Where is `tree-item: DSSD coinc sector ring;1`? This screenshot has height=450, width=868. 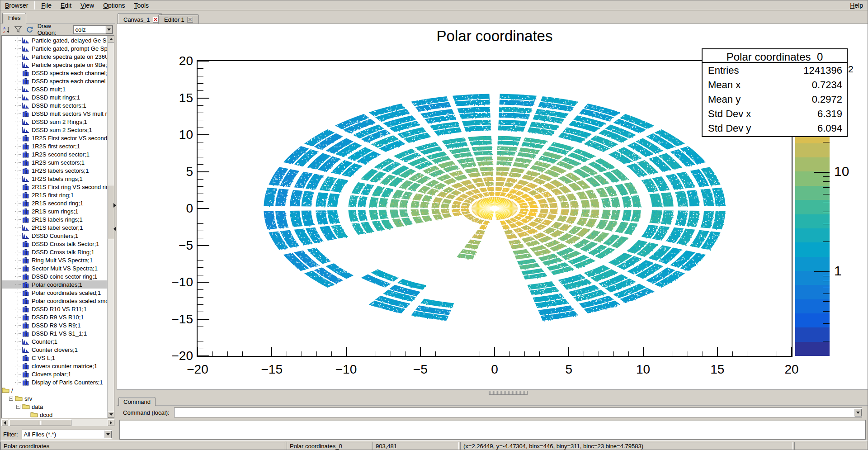 tree-item: DSSD coinc sector ring;1 is located at coordinates (54, 276).